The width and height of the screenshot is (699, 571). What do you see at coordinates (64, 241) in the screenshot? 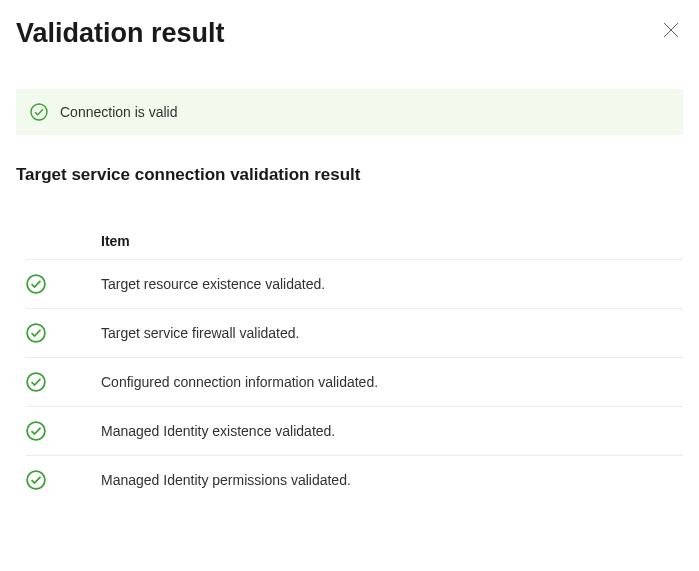
I see `column-status` at bounding box center [64, 241].